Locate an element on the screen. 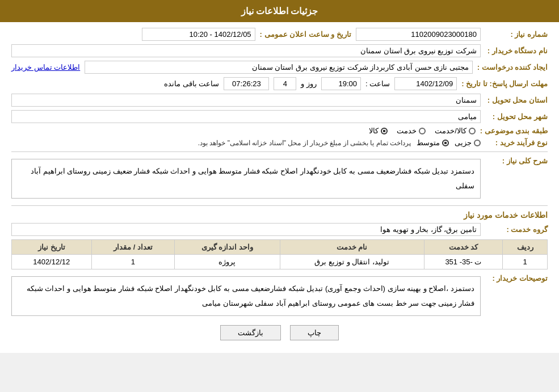 The height and width of the screenshot is (392, 559). buyer-org-label: نام دستگاه خریدار : is located at coordinates (516, 51).